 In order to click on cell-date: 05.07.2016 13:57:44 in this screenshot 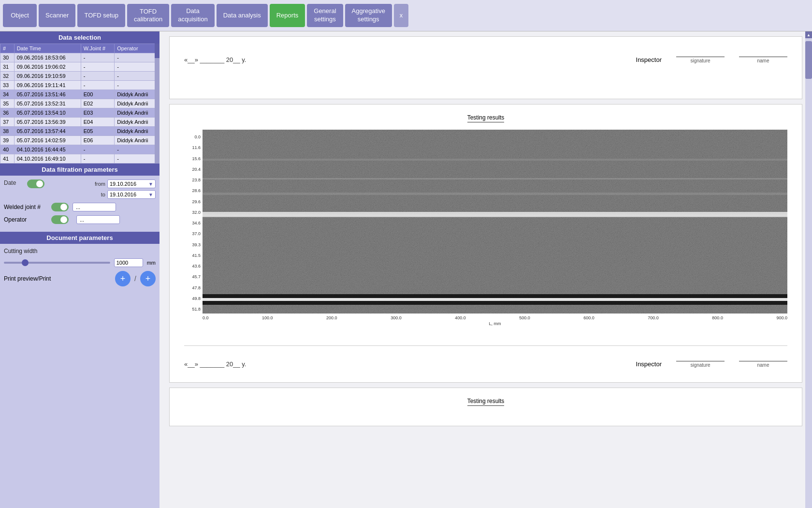, I will do `click(47, 132)`.